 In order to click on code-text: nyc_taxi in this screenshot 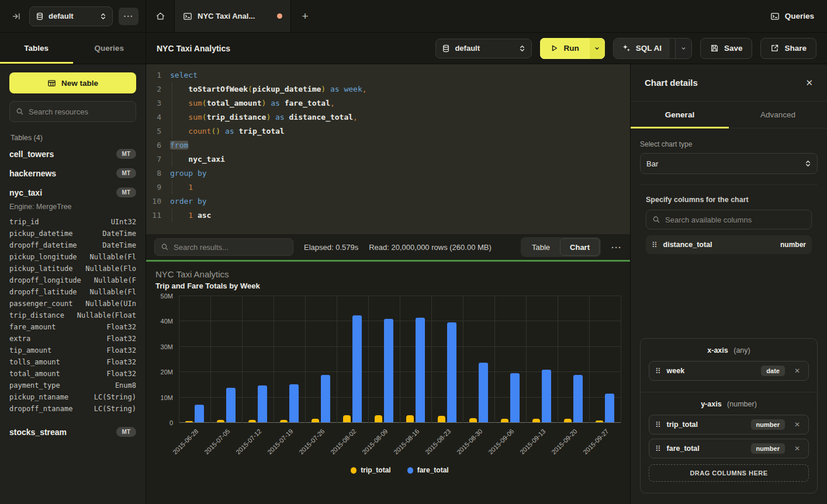, I will do `click(198, 159)`.